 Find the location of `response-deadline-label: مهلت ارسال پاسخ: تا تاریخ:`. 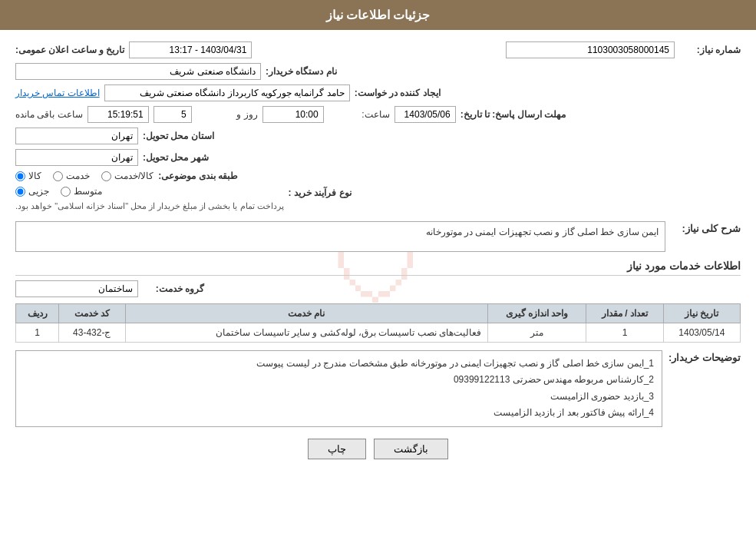

response-deadline-label: مهلت ارسال پاسخ: تا تاریخ: is located at coordinates (513, 114).